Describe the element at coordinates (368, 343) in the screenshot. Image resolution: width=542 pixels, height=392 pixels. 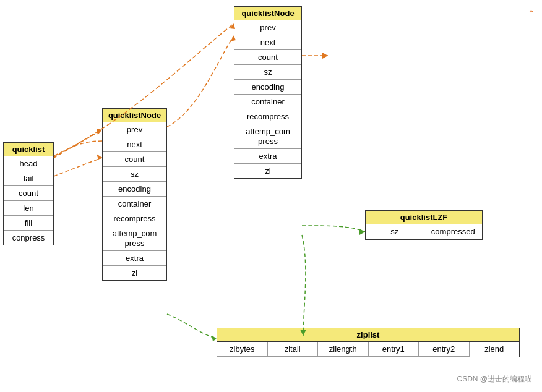
I see `ziplist-struct: ziplist zlbytes zltail zllength entry1 e…` at that location.